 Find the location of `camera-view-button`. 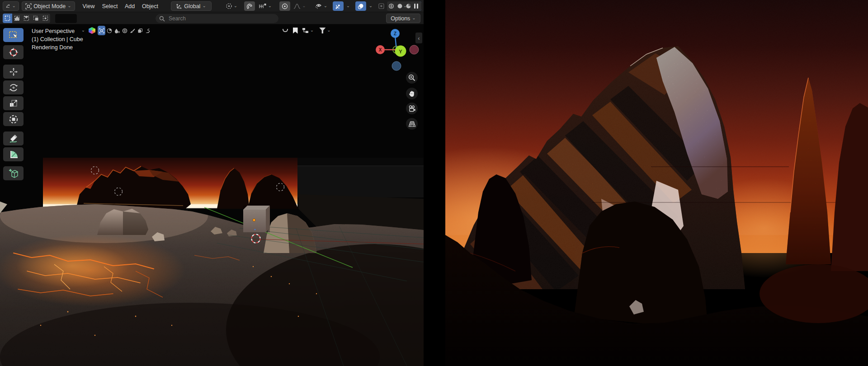

camera-view-button is located at coordinates (412, 108).